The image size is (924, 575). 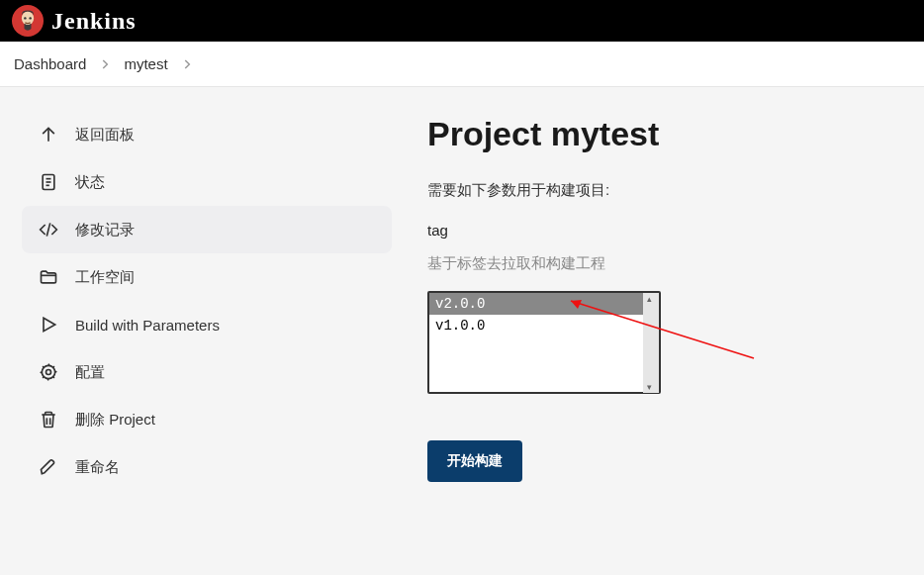 I want to click on sidebar-item-workspace: 工作空间, so click(x=207, y=277).